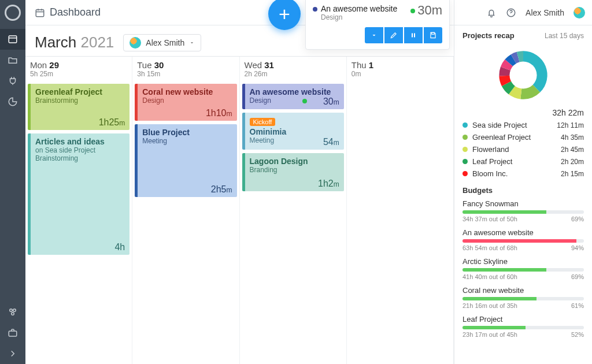 Image resolution: width=592 pixels, height=364 pixels. Describe the element at coordinates (523, 290) in the screenshot. I see `budget-name: Coral new website` at that location.